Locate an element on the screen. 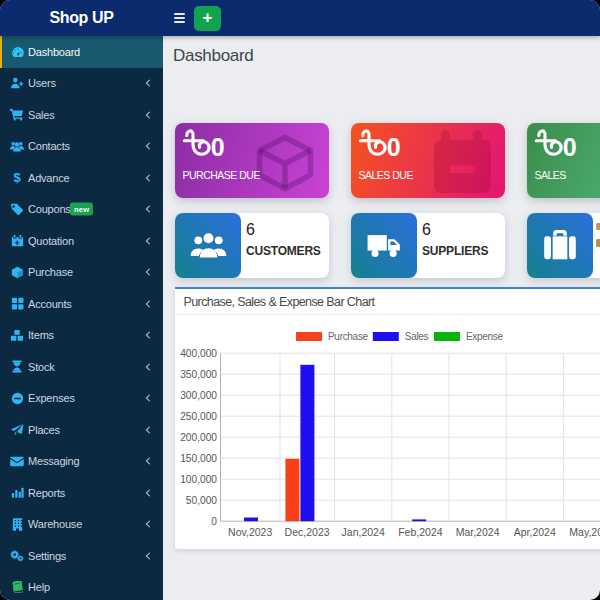 This screenshot has height=600, width=600. svg-text: May,2024 is located at coordinates (584, 532).